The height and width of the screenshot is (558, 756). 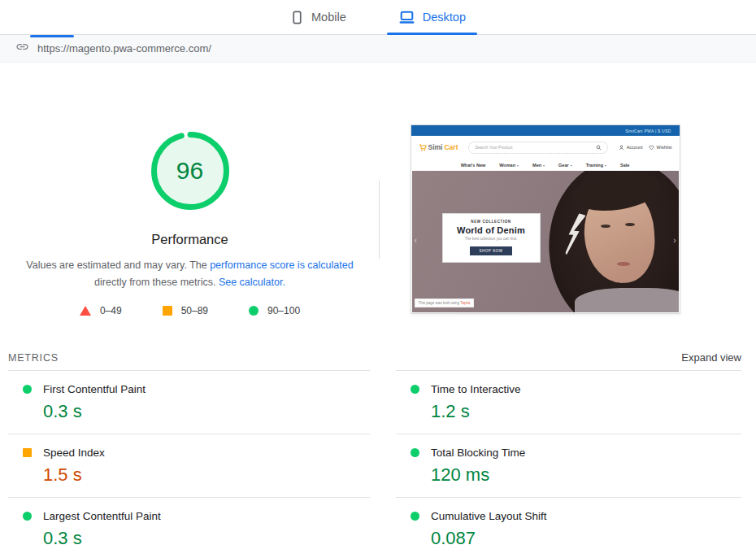 What do you see at coordinates (569, 402) in the screenshot?
I see `metric-time-to-interactive: Time to Interactive 1.2 s` at bounding box center [569, 402].